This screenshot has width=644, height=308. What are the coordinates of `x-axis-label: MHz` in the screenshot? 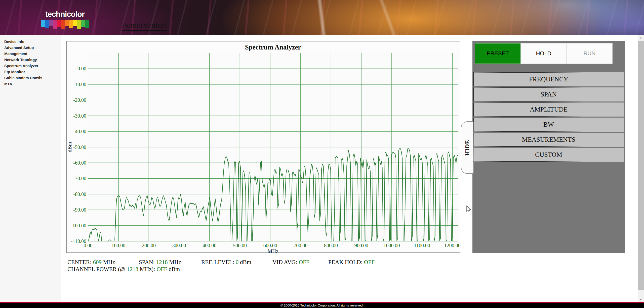 It's located at (273, 251).